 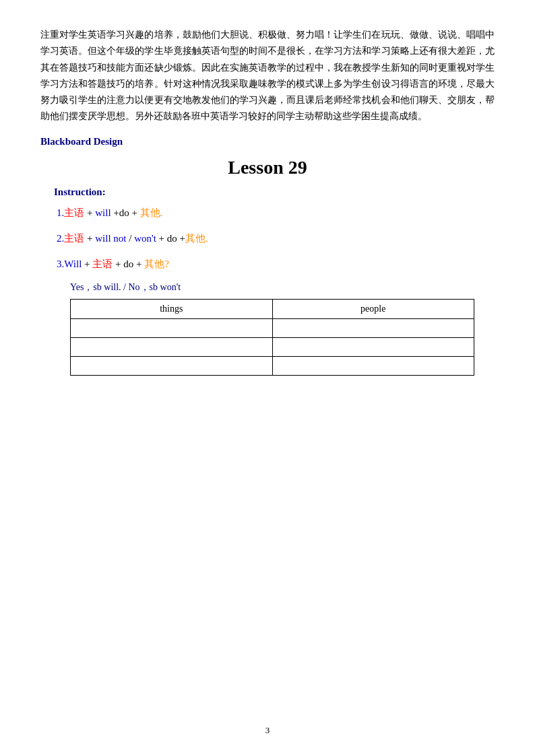 What do you see at coordinates (152, 213) in the screenshot?
I see `line1-other: 其他.` at bounding box center [152, 213].